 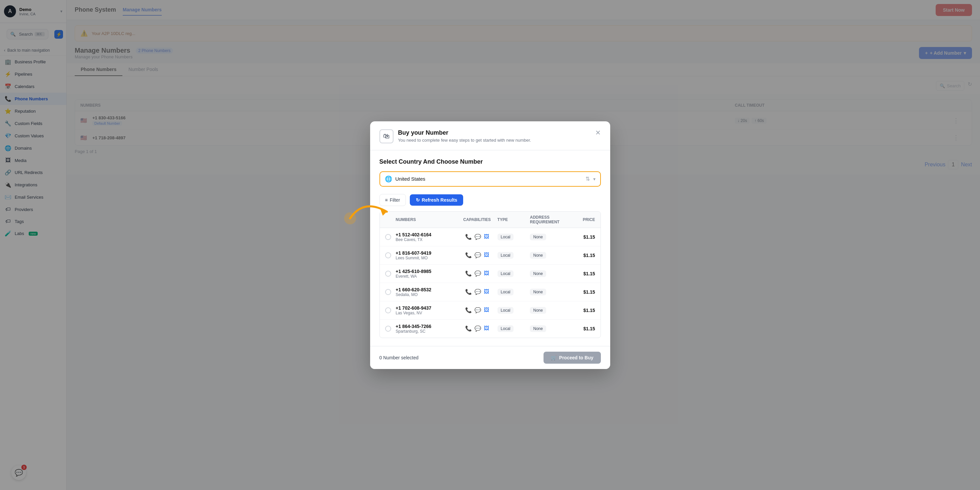 I want to click on modal-table-header: Numbers Capabilities Type Address Requir…, so click(x=490, y=220).